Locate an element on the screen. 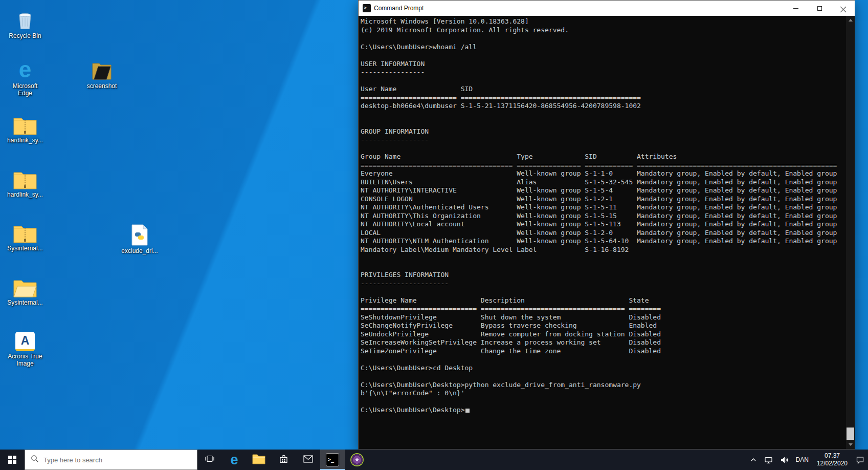  desktop-icon-acronis-true-image: A Acronis True Image is located at coordinates (25, 347).